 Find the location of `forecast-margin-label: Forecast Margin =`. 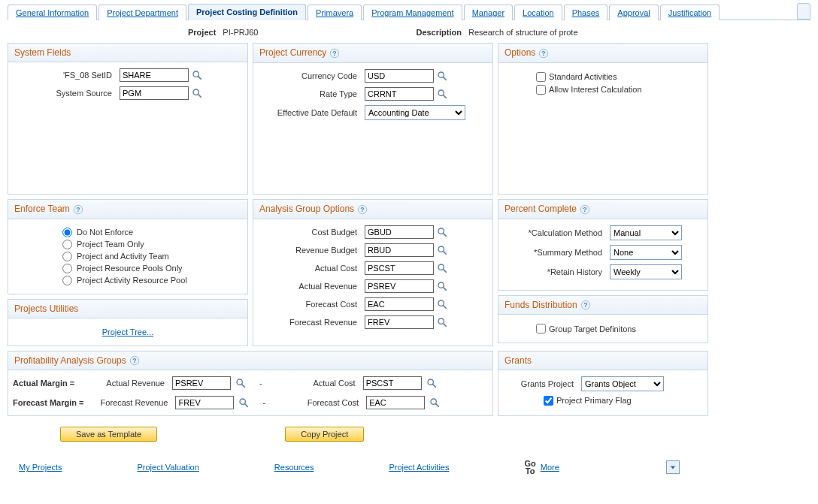

forecast-margin-label: Forecast Margin = is located at coordinates (48, 403).